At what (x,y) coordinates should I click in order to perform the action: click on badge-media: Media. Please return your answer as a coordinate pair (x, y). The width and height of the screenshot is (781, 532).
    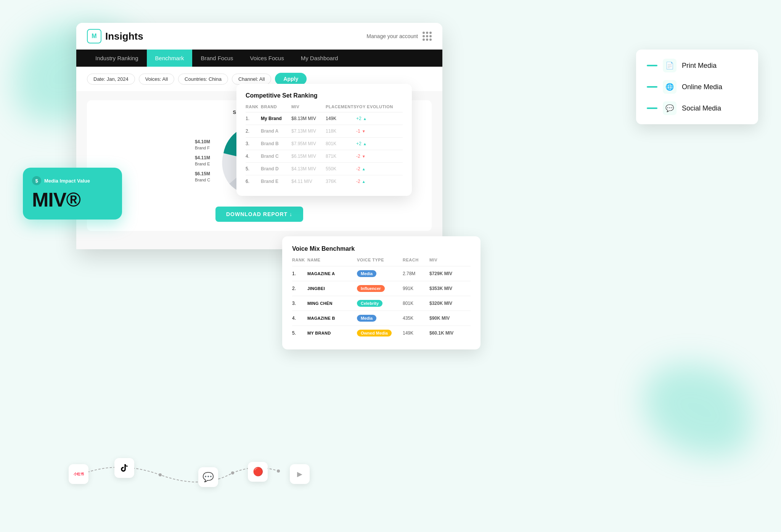
    Looking at the image, I should click on (367, 274).